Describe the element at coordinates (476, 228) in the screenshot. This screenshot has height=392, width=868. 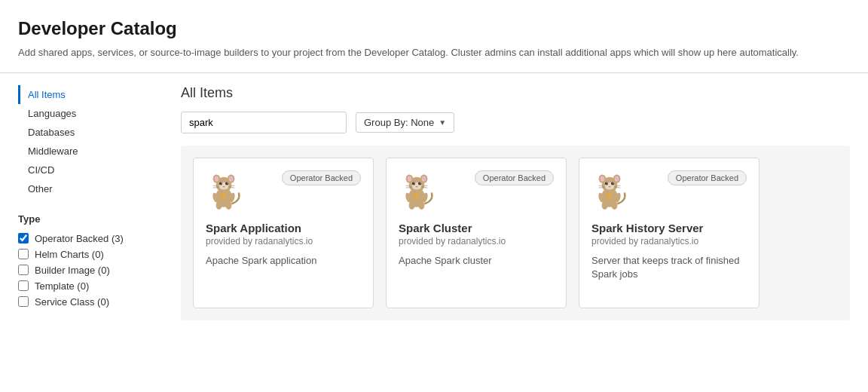
I see `card-title-spark-cluster: Spark Cluster` at that location.